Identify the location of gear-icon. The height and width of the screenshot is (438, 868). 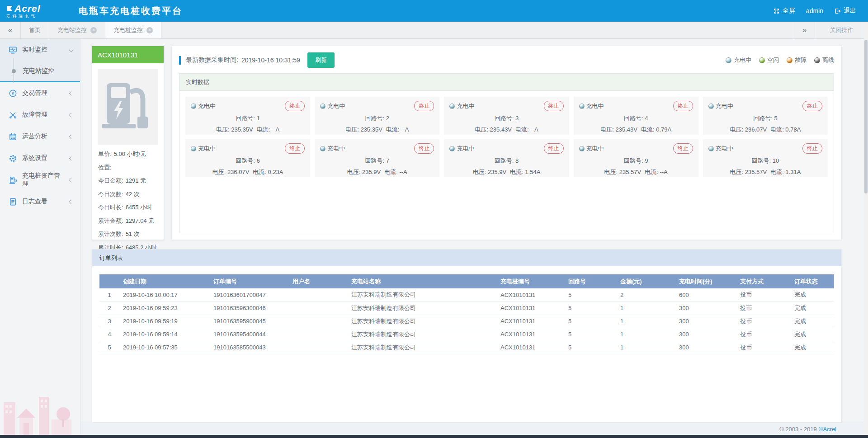
(13, 158).